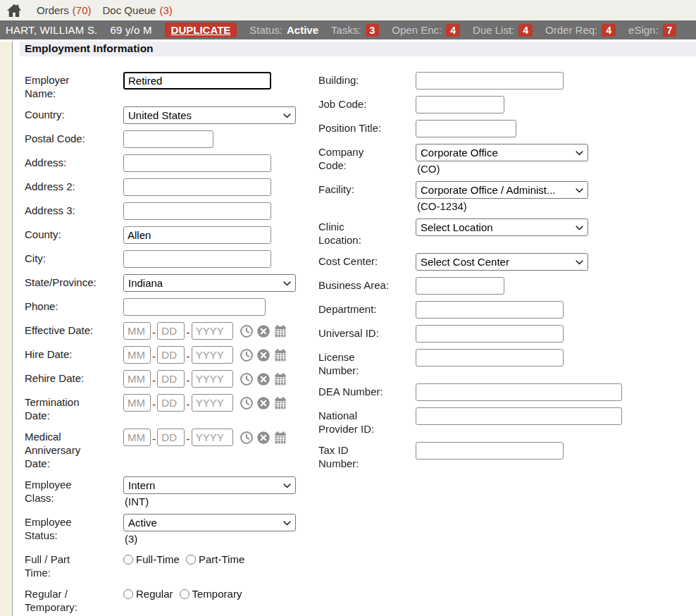  Describe the element at coordinates (303, 30) in the screenshot. I see `status-value: Active` at that location.